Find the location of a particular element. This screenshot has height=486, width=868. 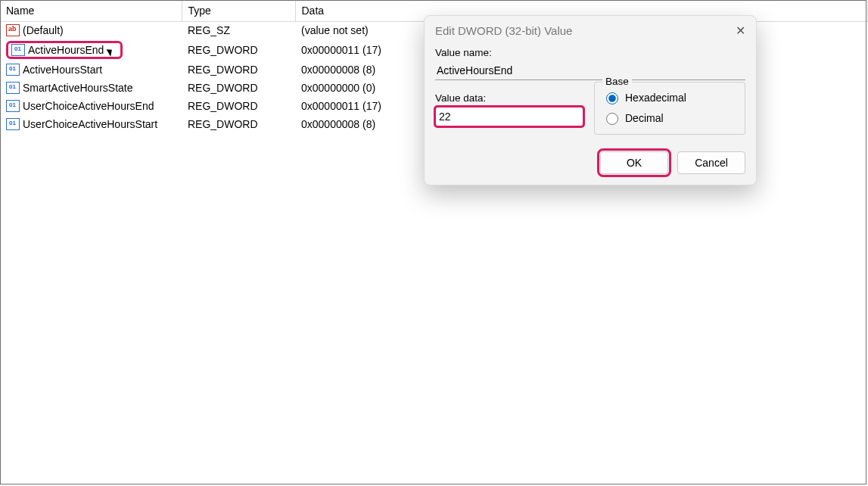

radio-hexadecimal: Hexadecimal is located at coordinates (670, 97).